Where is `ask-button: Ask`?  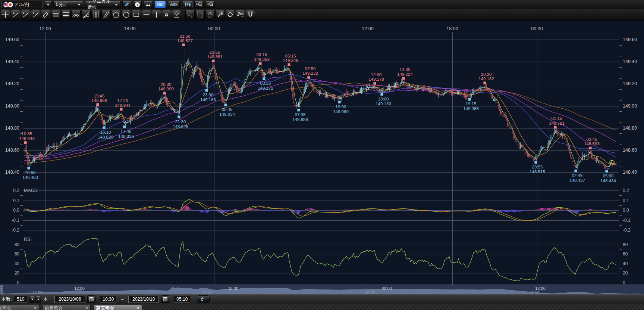 ask-button: Ask is located at coordinates (174, 4).